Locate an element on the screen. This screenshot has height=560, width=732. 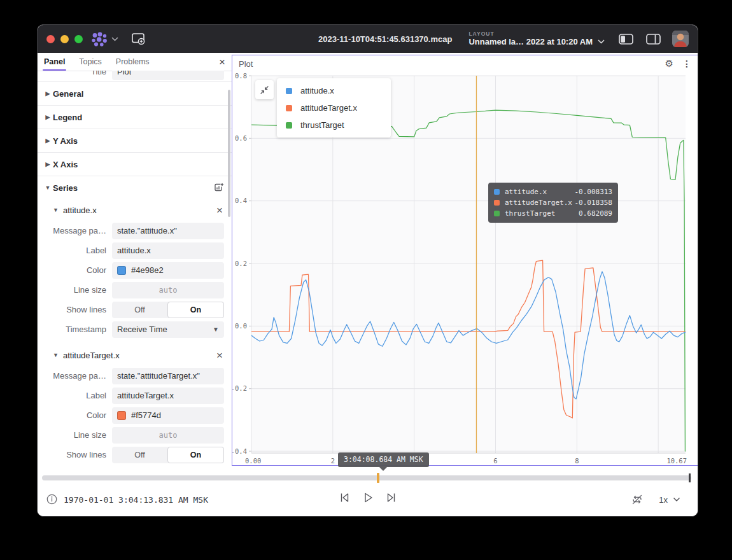
settings-gear-icon: ⚙ is located at coordinates (670, 64).